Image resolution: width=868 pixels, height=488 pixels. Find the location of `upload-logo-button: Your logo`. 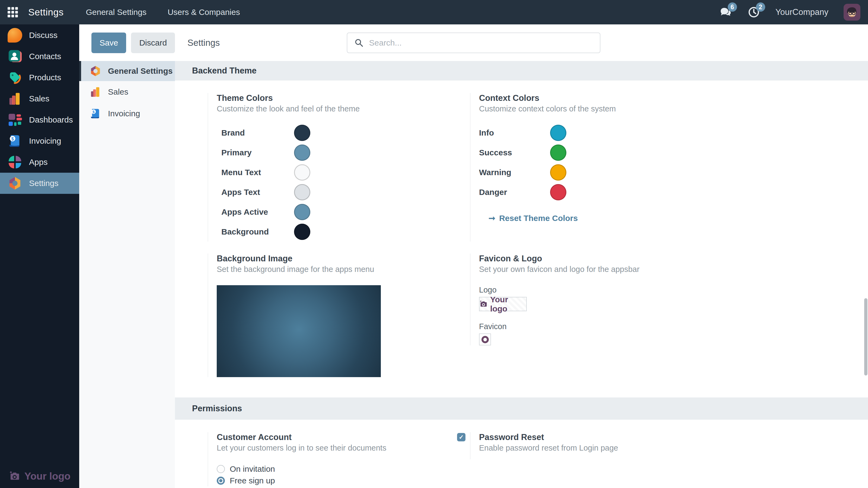

upload-logo-button: Your logo is located at coordinates (503, 304).